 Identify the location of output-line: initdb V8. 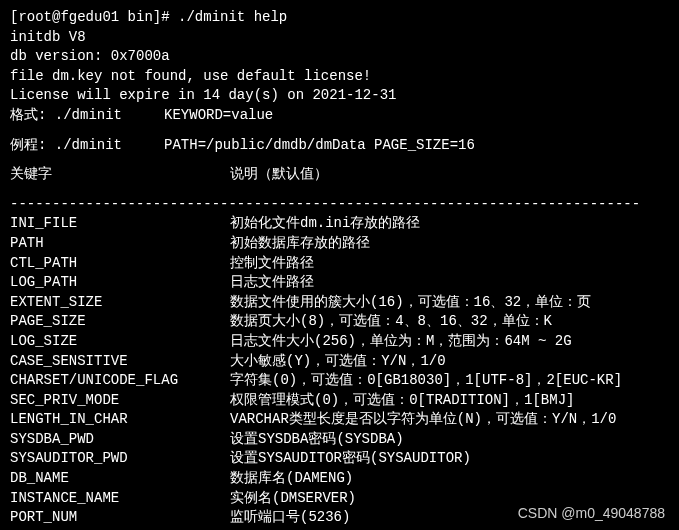
(340, 38).